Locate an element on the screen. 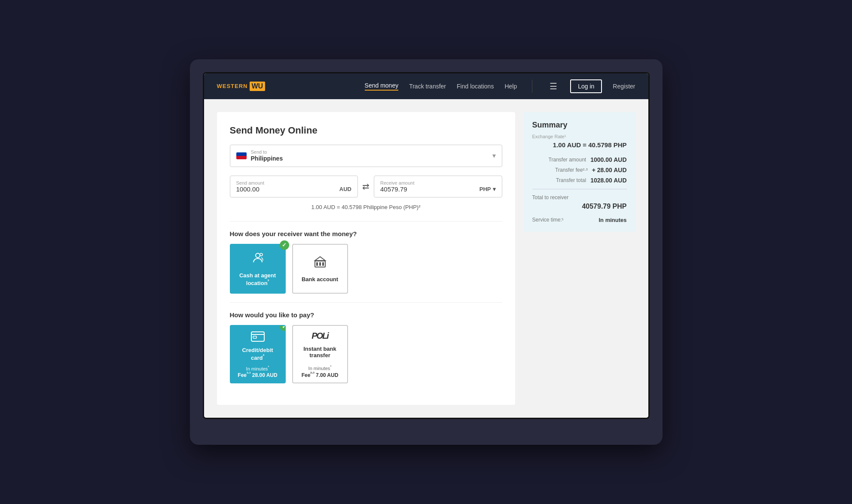  send-to-info: Send to Philippines is located at coordinates (267, 156).